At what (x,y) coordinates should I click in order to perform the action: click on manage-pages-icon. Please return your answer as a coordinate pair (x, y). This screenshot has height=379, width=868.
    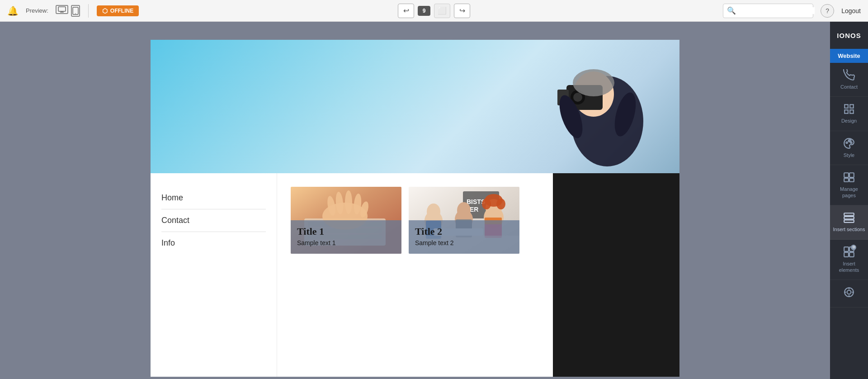
    Looking at the image, I should click on (849, 177).